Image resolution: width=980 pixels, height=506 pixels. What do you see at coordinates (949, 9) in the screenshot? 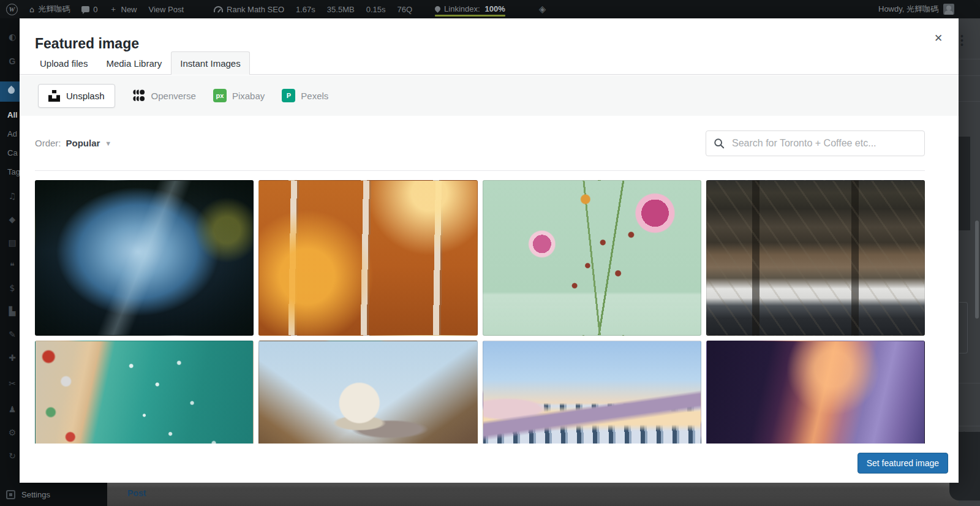
I see `avatar` at bounding box center [949, 9].